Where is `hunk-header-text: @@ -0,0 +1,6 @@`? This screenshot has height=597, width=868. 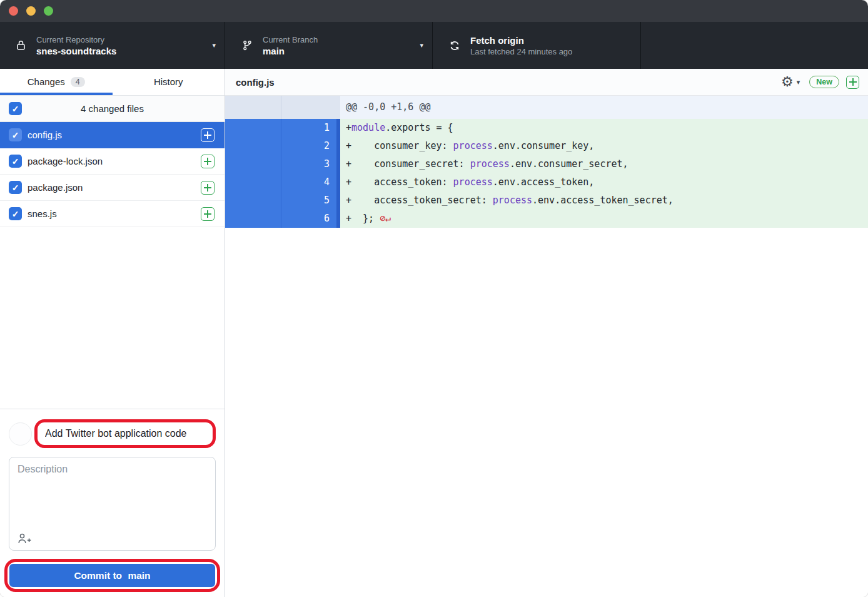 hunk-header-text: @@ -0,0 +1,6 @@ is located at coordinates (604, 108).